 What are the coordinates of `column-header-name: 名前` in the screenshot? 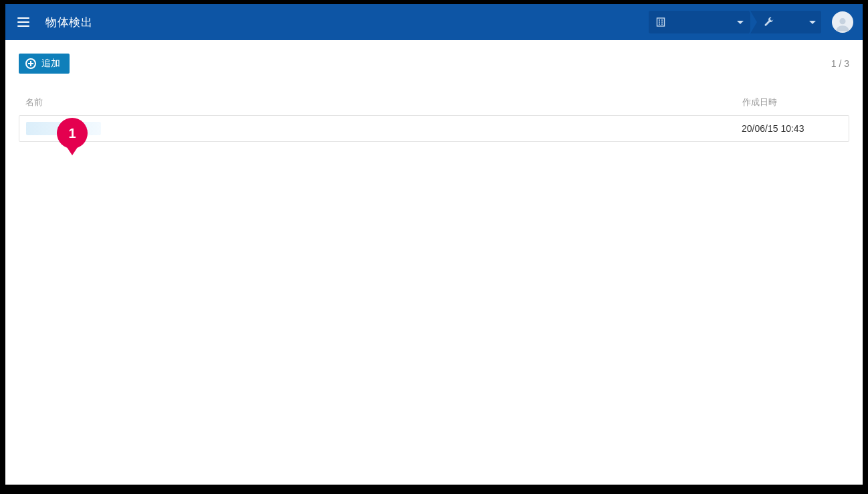 It's located at (384, 102).